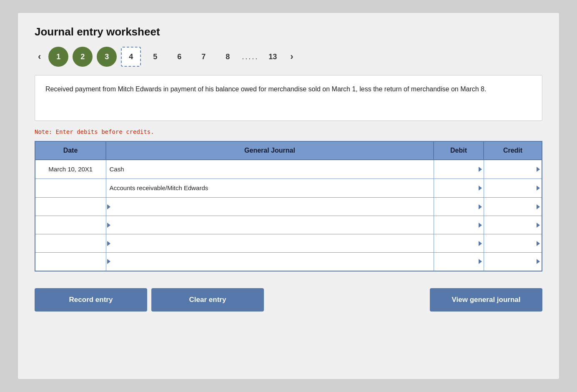 The height and width of the screenshot is (392, 577). I want to click on table-row: March 10, 20X1 Cash, so click(288, 169).